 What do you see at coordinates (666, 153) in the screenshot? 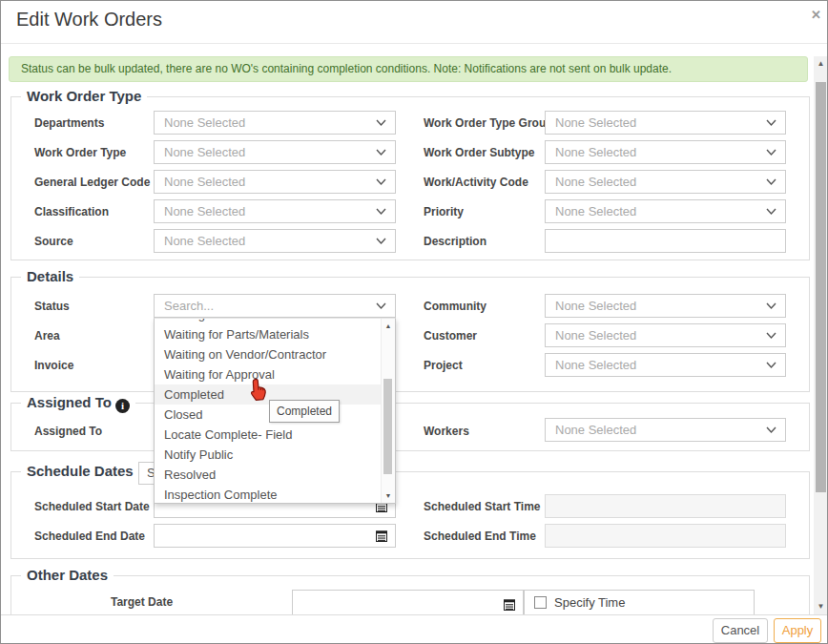
I see `wo-subtype-select: None Selected` at bounding box center [666, 153].